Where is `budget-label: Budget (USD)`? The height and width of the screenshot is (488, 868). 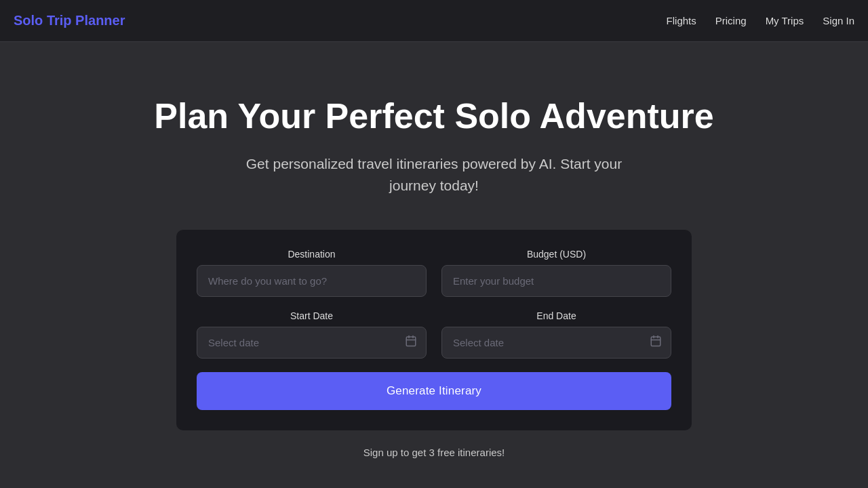 budget-label: Budget (USD) is located at coordinates (556, 254).